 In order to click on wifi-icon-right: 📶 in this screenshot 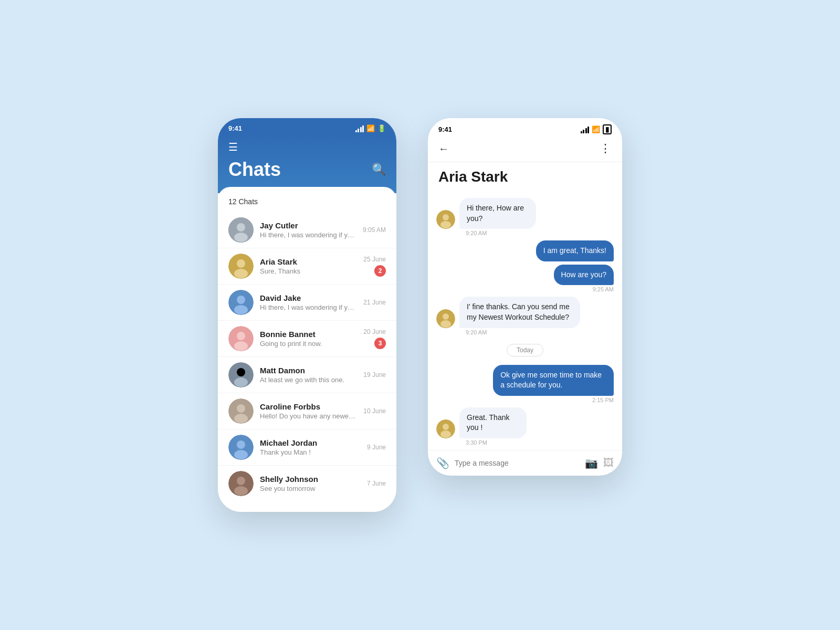, I will do `click(596, 129)`.